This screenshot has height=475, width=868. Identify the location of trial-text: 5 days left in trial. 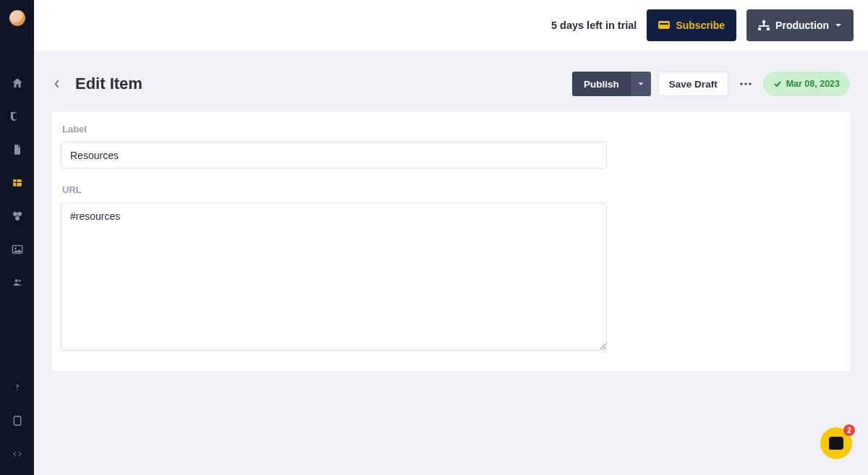
(594, 25).